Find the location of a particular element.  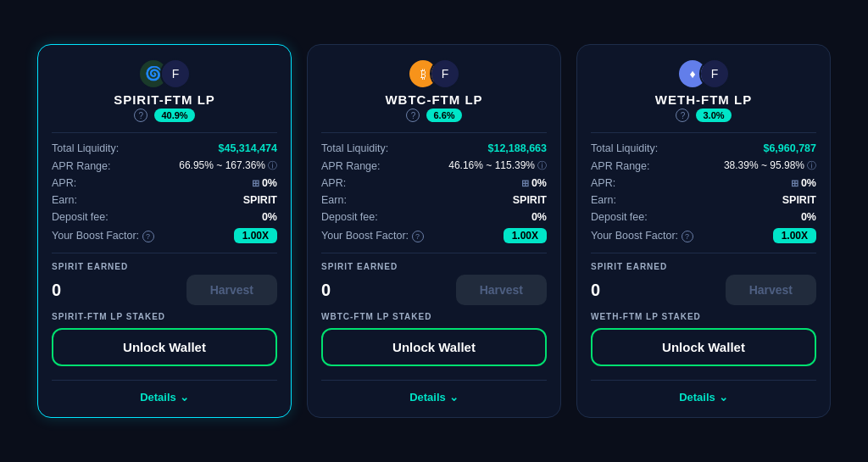

badge: 6.6% is located at coordinates (444, 115).